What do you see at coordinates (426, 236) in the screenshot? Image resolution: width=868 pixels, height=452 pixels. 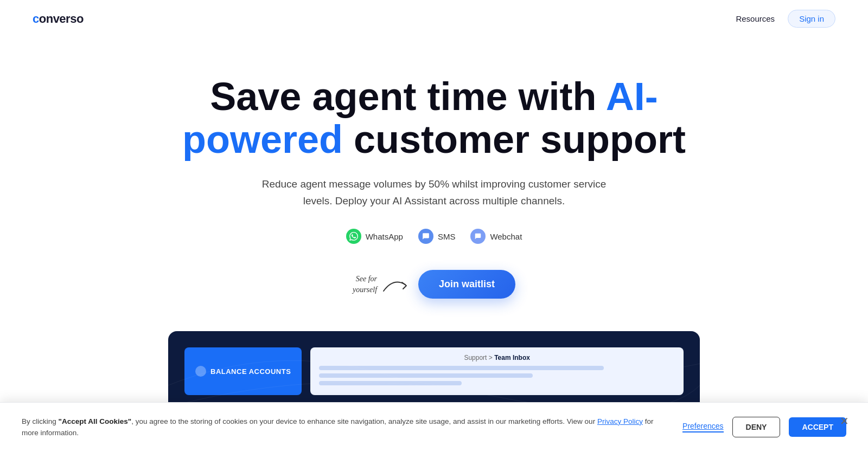 I see `sms-icon` at bounding box center [426, 236].